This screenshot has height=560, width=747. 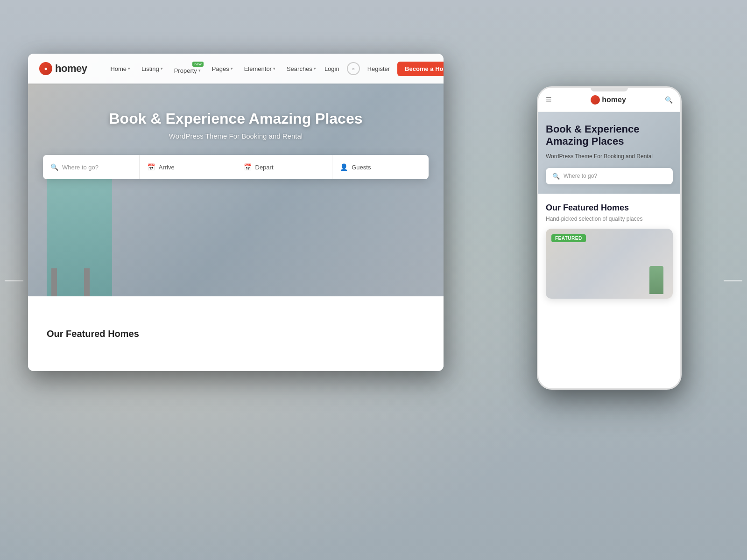 What do you see at coordinates (213, 69) in the screenshot?
I see `nav-links: Home ▾ Listing ▾ new Property ▾ Pages ▾` at bounding box center [213, 69].